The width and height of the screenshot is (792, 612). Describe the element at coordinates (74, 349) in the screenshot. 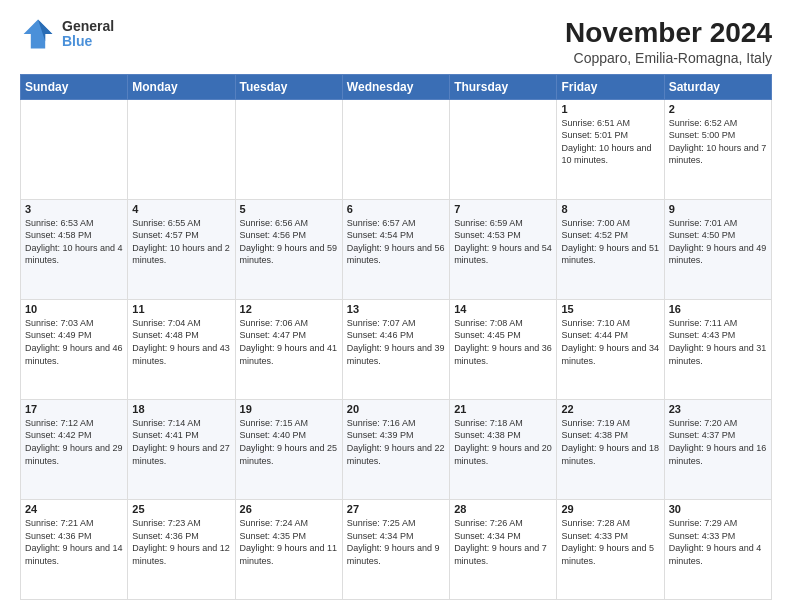

I see `calendar-cell: 10Sunrise: 7:03 AM Sunset: 4:49 PM Dayli…` at that location.